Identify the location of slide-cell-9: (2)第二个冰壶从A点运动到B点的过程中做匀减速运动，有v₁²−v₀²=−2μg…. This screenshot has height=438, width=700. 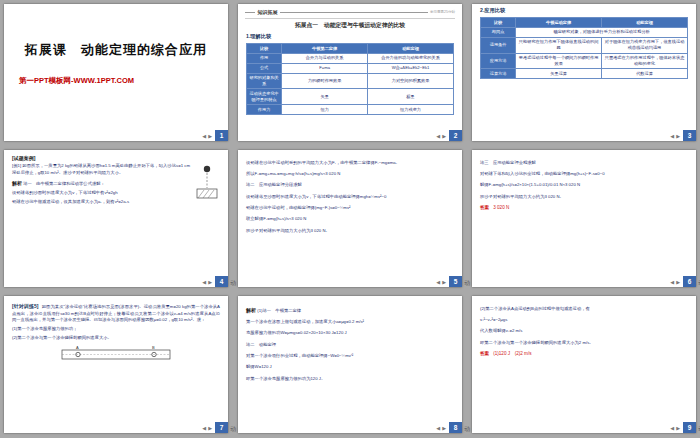
(584, 364).